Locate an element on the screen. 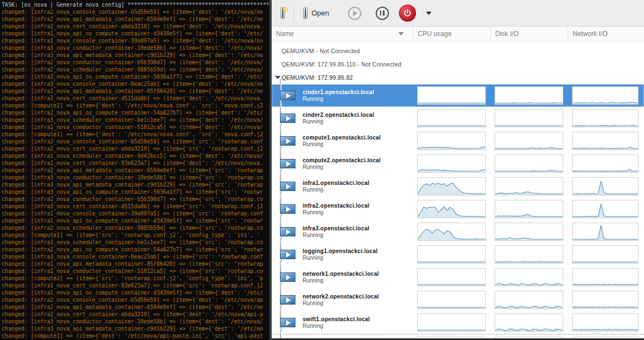  chevron-down-icon is located at coordinates (429, 13).